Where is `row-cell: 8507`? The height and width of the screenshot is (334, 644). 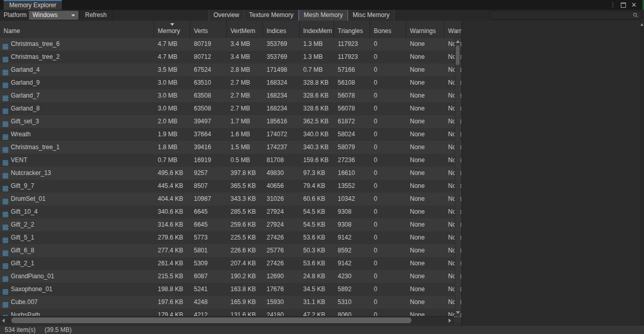
row-cell: 8507 is located at coordinates (208, 186).